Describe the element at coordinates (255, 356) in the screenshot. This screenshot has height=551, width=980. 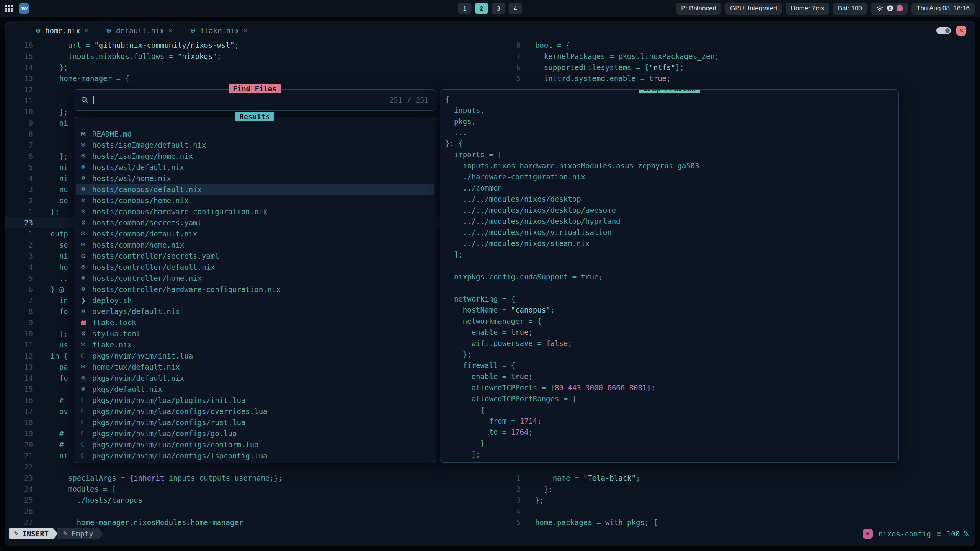
I see `file-result: ☾pkgs/nvim/nvim/init.lua` at that location.